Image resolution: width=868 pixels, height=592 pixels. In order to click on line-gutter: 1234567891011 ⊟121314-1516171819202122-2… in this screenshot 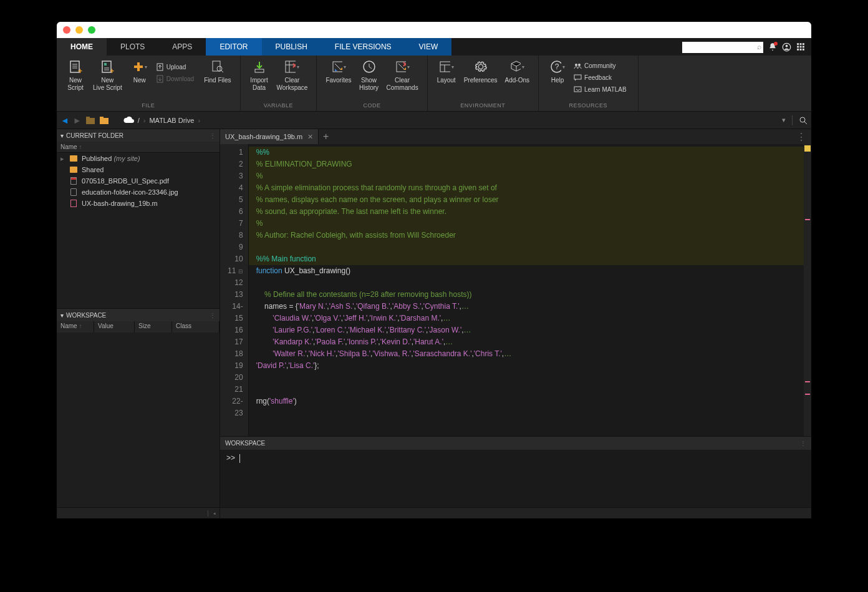, I will do `click(234, 290)`.